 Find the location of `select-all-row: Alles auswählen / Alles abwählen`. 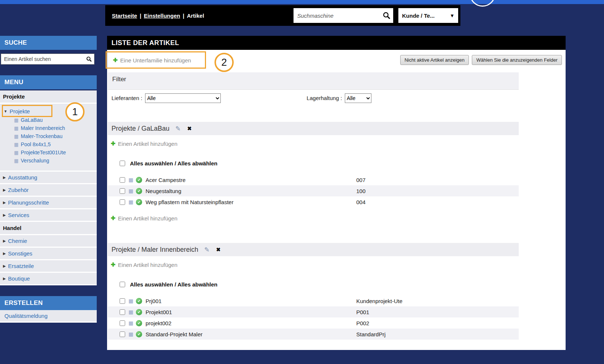

select-all-row: Alles auswählen / Alles abwählen is located at coordinates (168, 284).